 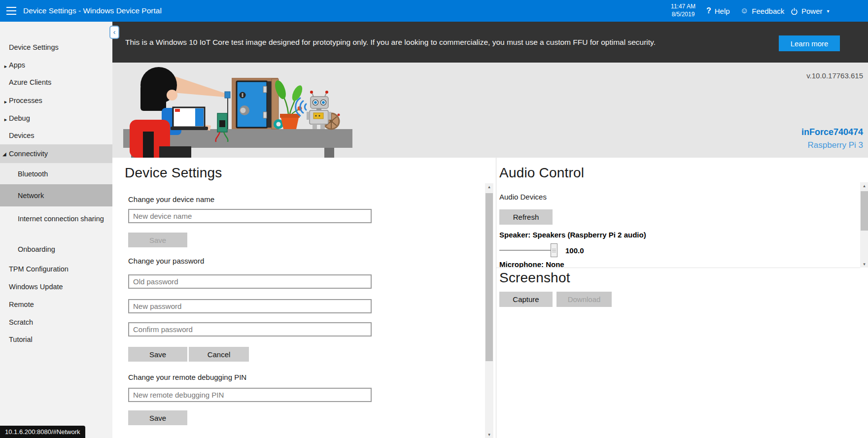 I want to click on audio-scrollbar: ▴ ▾, so click(x=864, y=225).